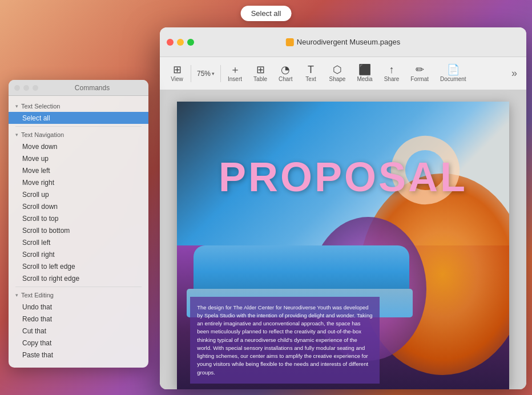 The height and width of the screenshot is (395, 532). What do you see at coordinates (79, 231) in the screenshot?
I see `cmd-item-scroll-to-bottom: Scroll to bottom` at bounding box center [79, 231].